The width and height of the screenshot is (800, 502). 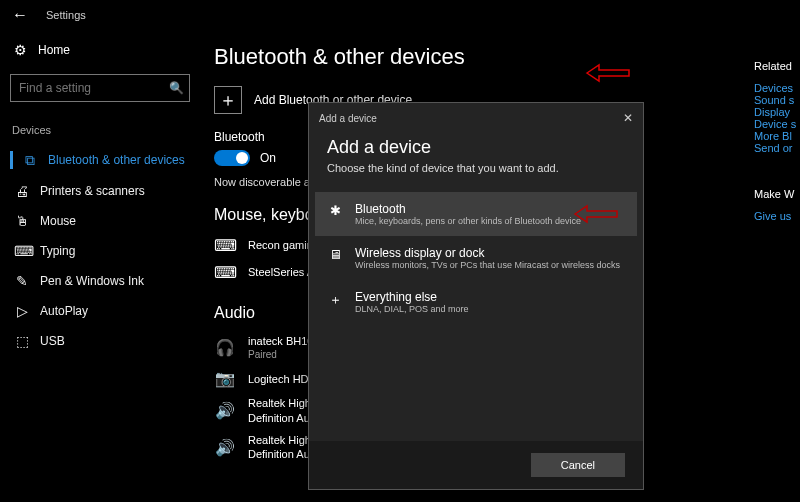 I want to click on search-icon: 🔍, so click(x=176, y=88).